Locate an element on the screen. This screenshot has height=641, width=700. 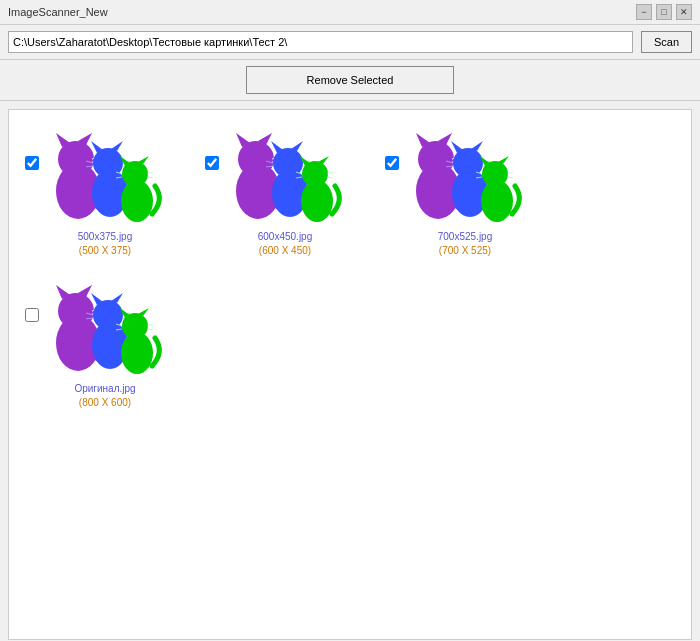
close-button: ✕ is located at coordinates (684, 12).